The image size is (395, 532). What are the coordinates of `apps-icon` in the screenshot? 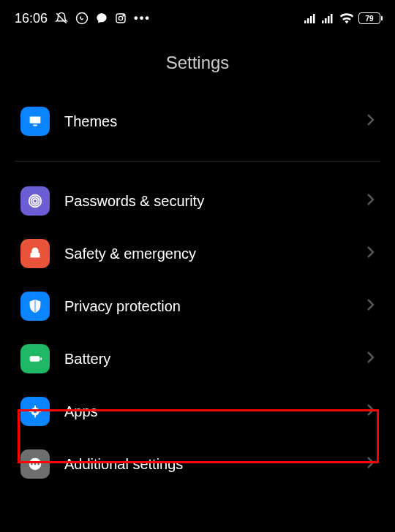 It's located at (35, 411).